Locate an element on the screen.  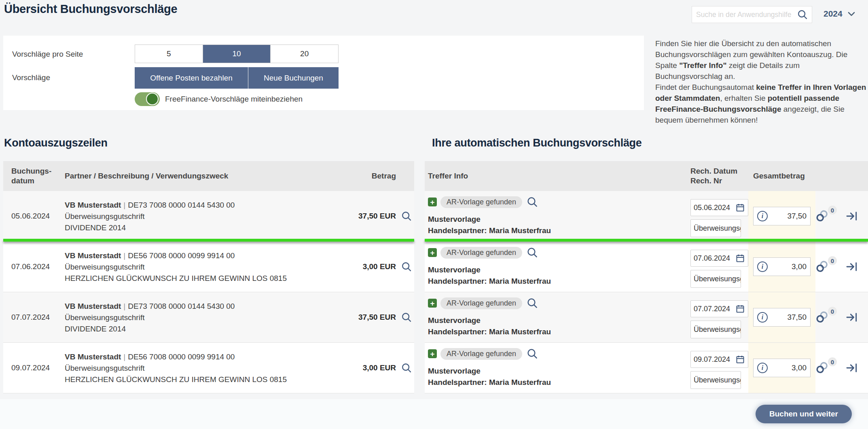
table-header: Buchungs- datum Partner / Beschreibung /… is located at coordinates (209, 176).